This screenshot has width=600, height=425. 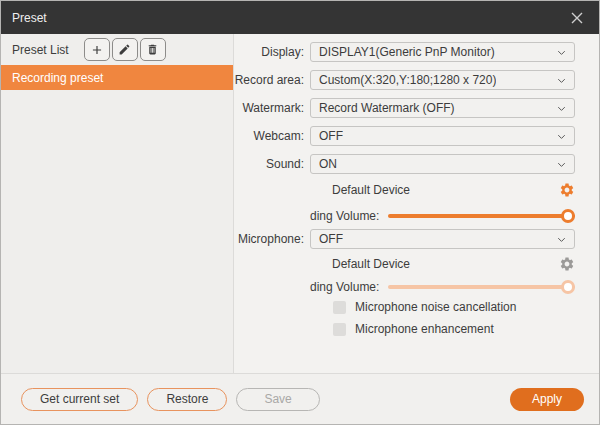 What do you see at coordinates (117, 78) in the screenshot?
I see `sidebar-item-recording-preset: Recording preset` at bounding box center [117, 78].